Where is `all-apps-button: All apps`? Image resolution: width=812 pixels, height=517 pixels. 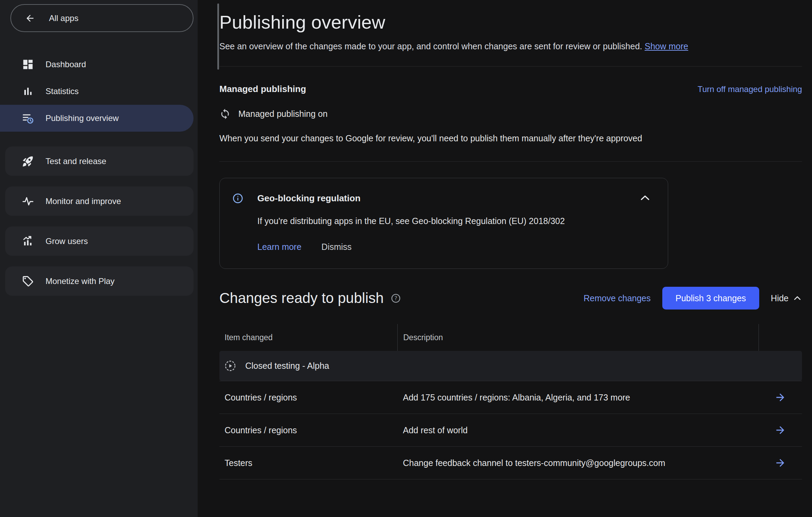 all-apps-button: All apps is located at coordinates (102, 18).